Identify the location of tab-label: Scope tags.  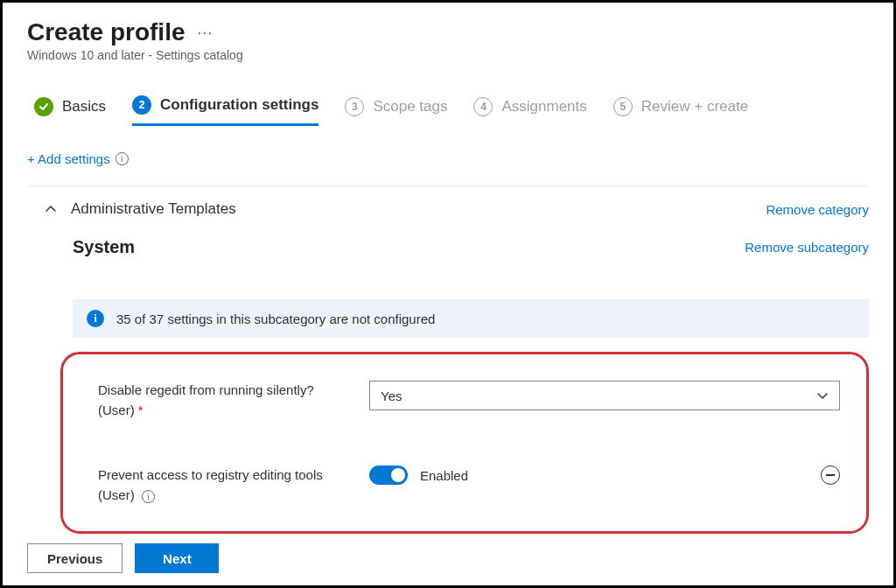
(410, 107).